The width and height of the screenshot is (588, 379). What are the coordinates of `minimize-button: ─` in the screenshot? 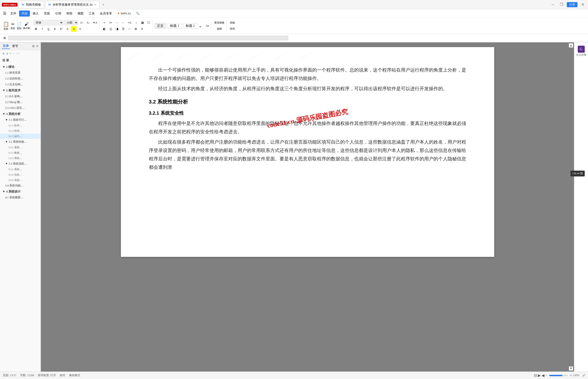 It's located at (553, 5).